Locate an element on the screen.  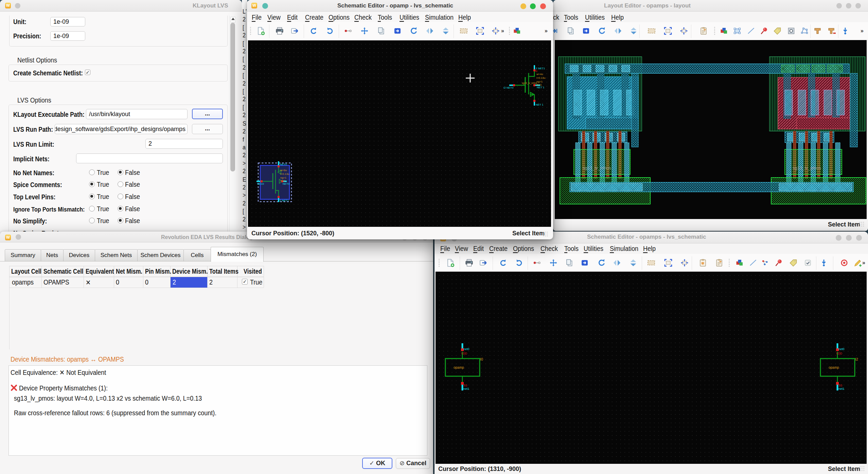
svg-text: I3 is located at coordinates (536, 71).